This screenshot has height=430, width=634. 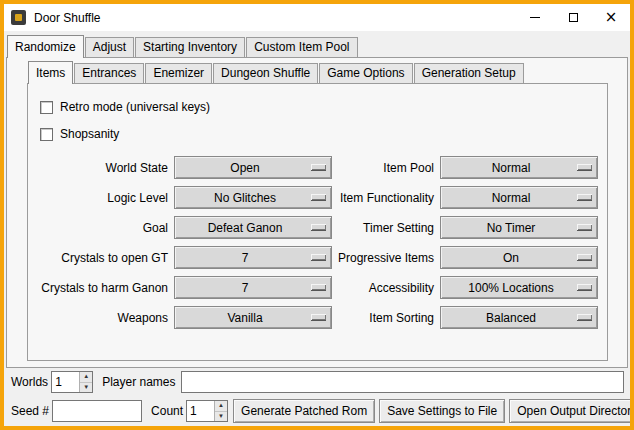 What do you see at coordinates (366, 73) in the screenshot?
I see `tab-game-options: Game Options` at bounding box center [366, 73].